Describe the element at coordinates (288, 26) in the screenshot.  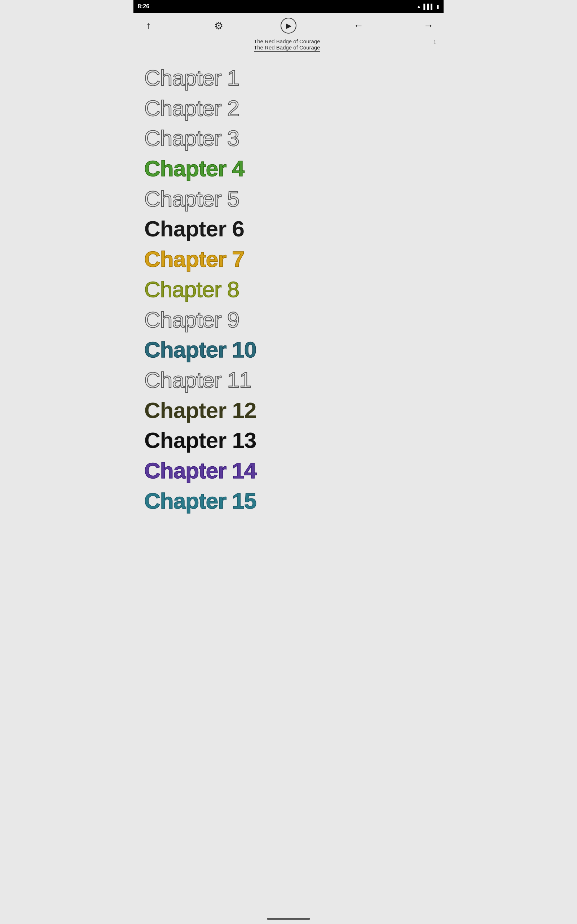
I see `play-button: ▶` at that location.